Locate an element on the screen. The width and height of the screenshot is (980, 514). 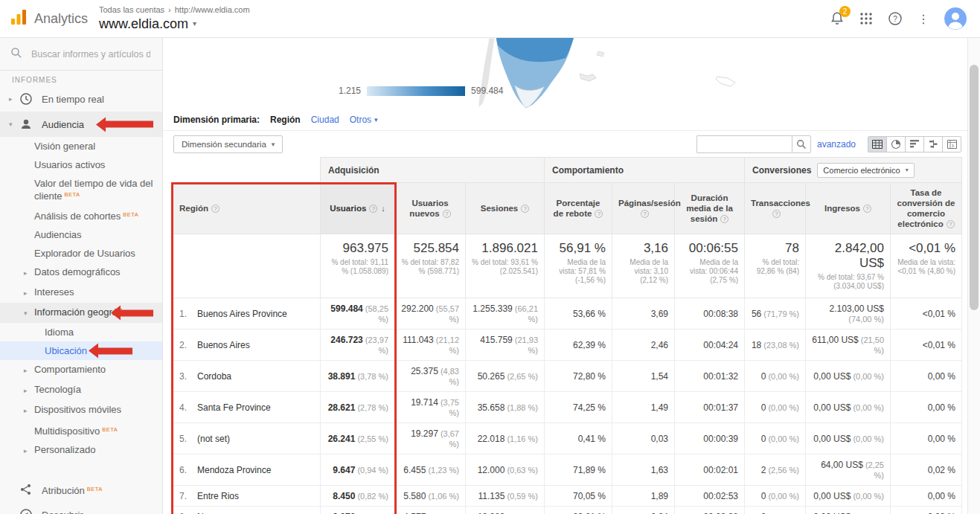
metric-percent: (0,00 %) is located at coordinates (868, 439).